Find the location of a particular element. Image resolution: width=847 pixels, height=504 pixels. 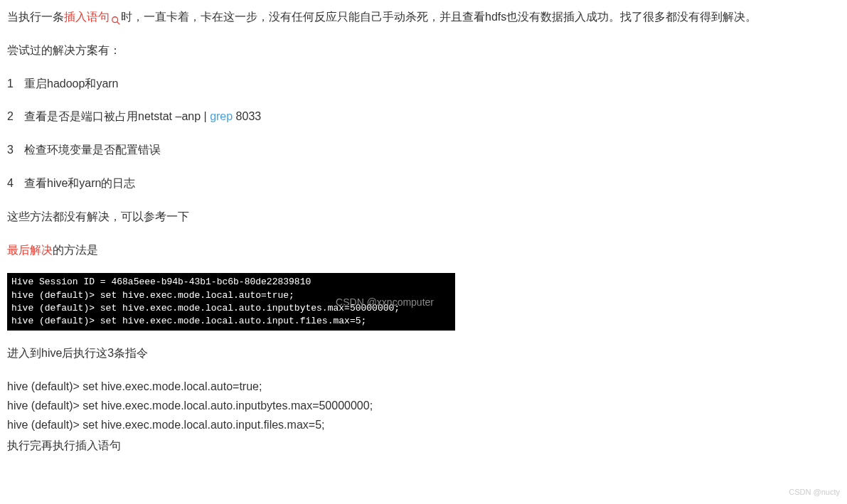

highlight-final-solution: 最后解决 is located at coordinates (30, 250).